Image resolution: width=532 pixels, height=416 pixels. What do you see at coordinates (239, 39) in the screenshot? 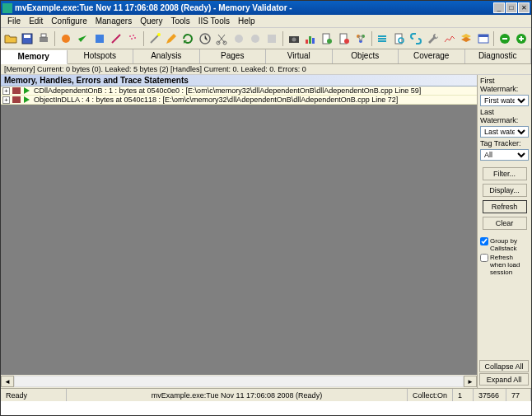
I see `disabled-1-icon` at bounding box center [239, 39].